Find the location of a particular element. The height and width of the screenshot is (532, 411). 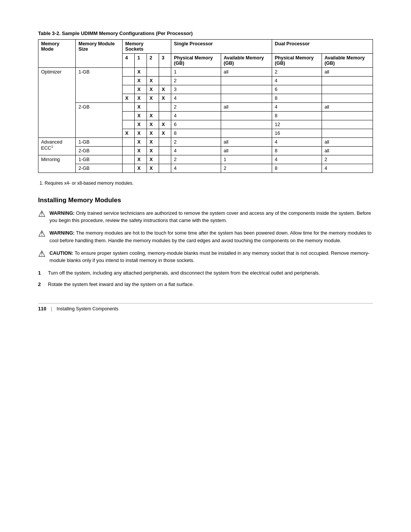

col-header-dual-processor: Dual Processor is located at coordinates (323, 46).